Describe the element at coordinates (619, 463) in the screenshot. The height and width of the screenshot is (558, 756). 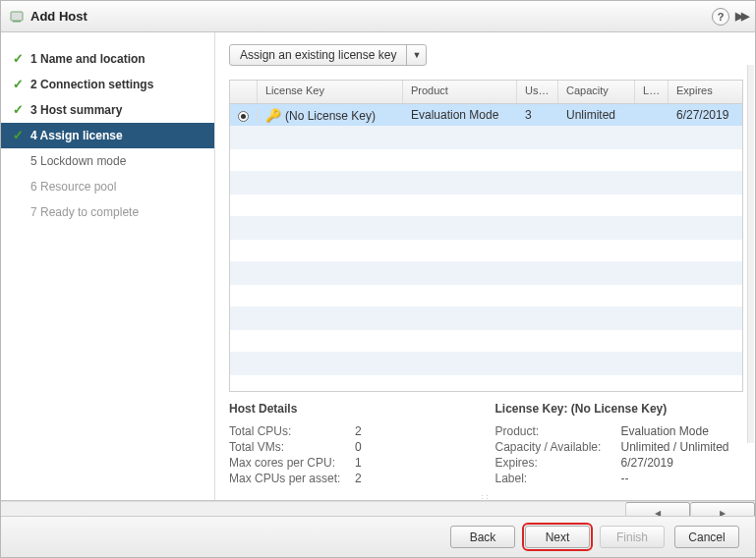
I see `details-row: Expires:6/27/2019` at that location.